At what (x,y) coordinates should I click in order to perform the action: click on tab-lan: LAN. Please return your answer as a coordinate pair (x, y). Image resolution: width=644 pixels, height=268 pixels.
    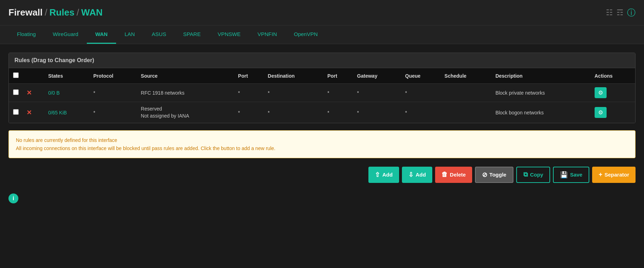
    Looking at the image, I should click on (130, 35).